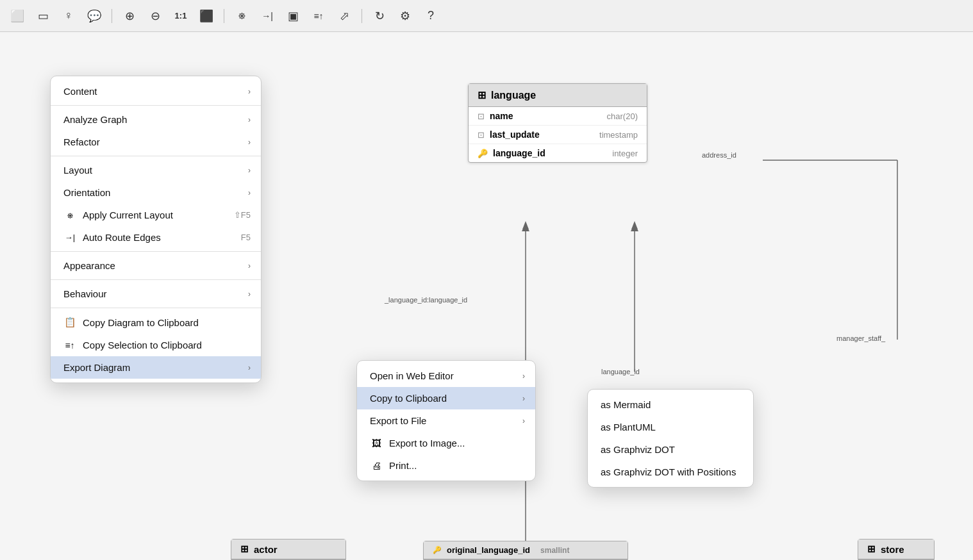 The height and width of the screenshot is (560, 973). I want to click on zoom-out-icon: ⊖, so click(155, 16).